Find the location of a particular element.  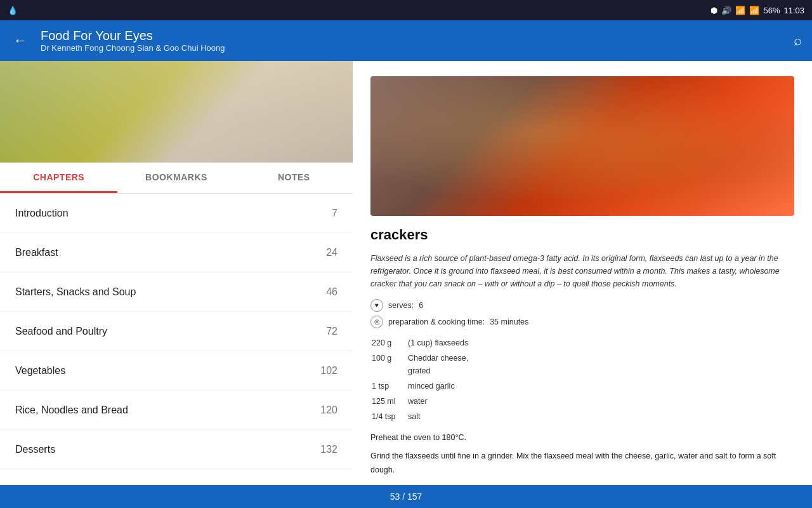

search-icon: ⌕ is located at coordinates (798, 41).